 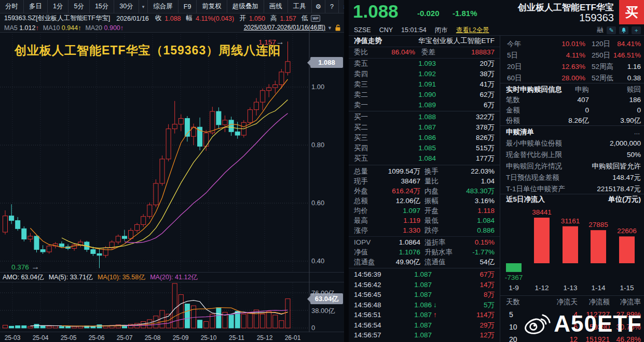 I want to click on ask-row: 卖三1.09141万, so click(x=424, y=84).